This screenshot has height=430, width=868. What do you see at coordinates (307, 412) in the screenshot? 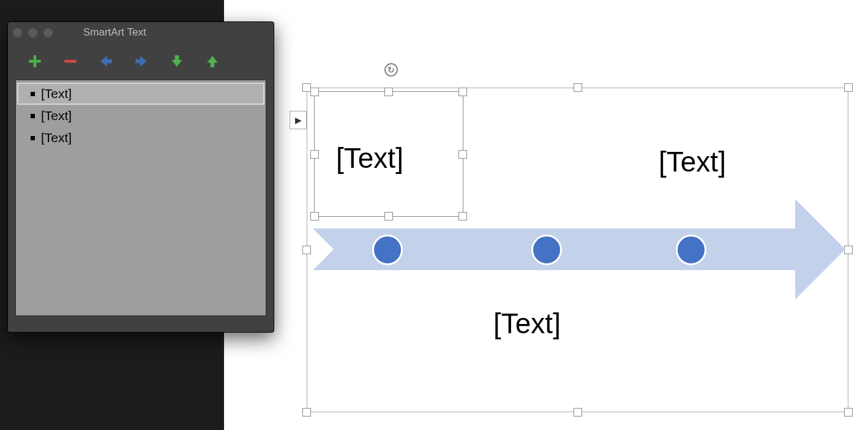
I see `resize-handle-sw` at bounding box center [307, 412].